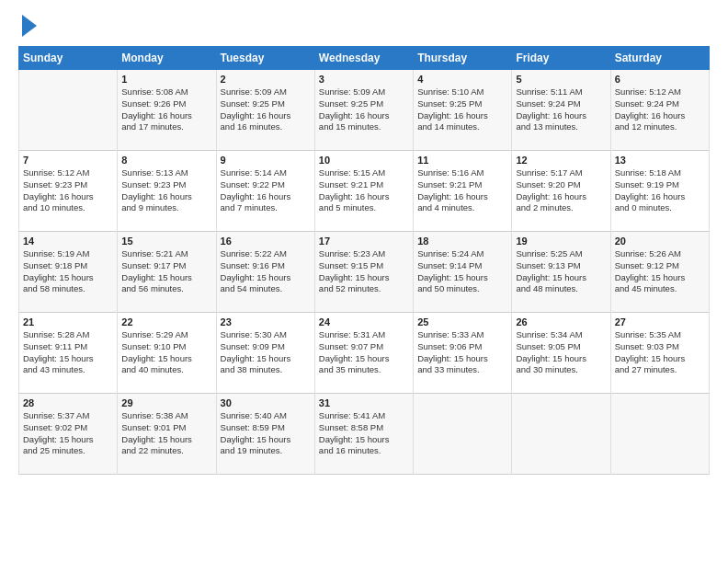 The image size is (728, 563). I want to click on calendar-cell: 5Sunrise: 5:11 AM Sunset: 9:24 PM Daylig…, so click(561, 110).